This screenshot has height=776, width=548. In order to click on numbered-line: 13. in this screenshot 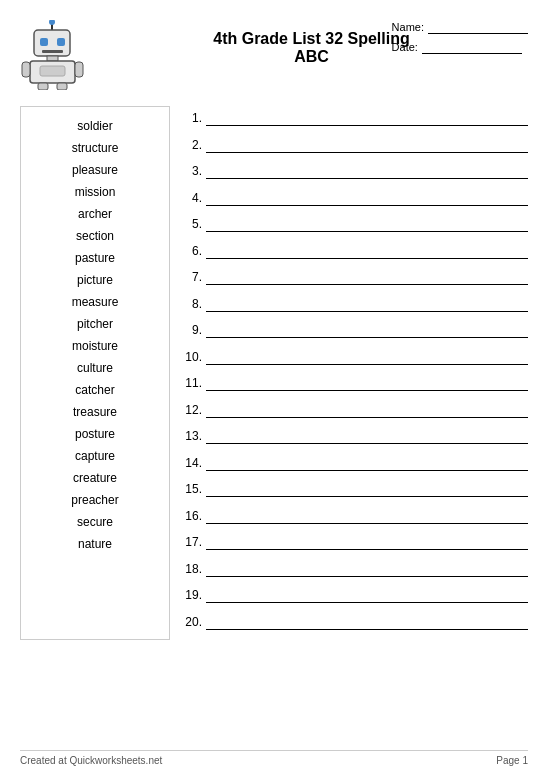, I will do `click(354, 436)`.